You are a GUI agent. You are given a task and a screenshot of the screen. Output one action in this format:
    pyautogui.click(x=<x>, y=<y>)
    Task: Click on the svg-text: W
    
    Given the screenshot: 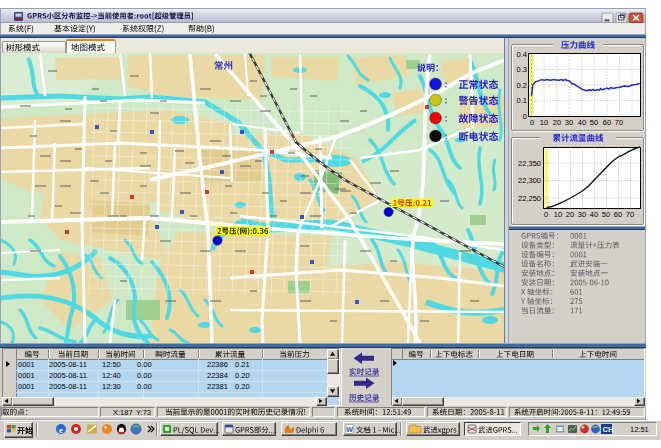 What is the action you would take?
    pyautogui.click(x=350, y=430)
    